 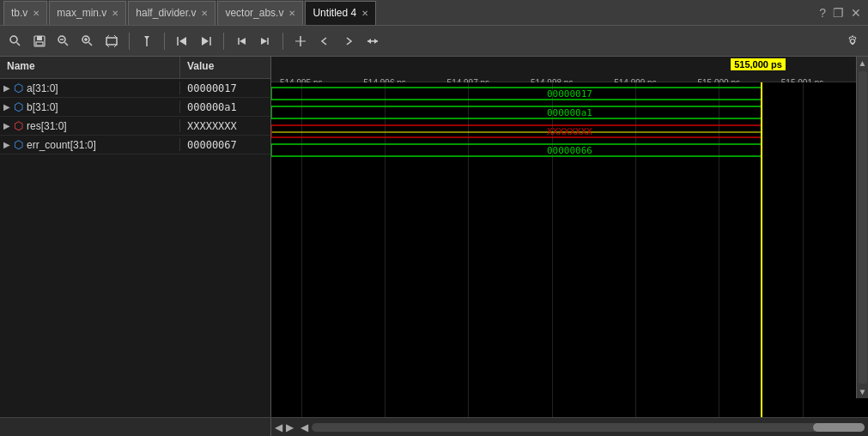 What do you see at coordinates (292, 14) in the screenshot?
I see `tab-close-vector-abs: ✕` at bounding box center [292, 14].